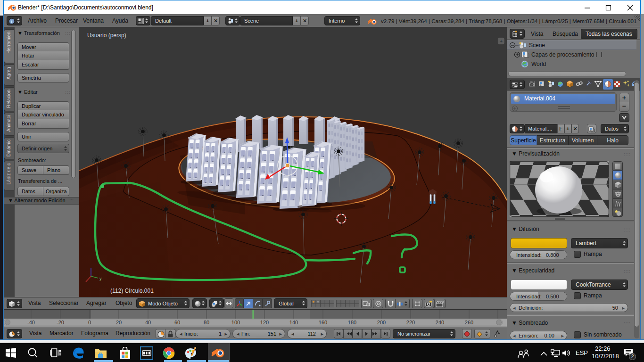 The width and height of the screenshot is (644, 362). What do you see at coordinates (132, 291) in the screenshot?
I see `svg-text: (112) Círculo.001` at bounding box center [132, 291].